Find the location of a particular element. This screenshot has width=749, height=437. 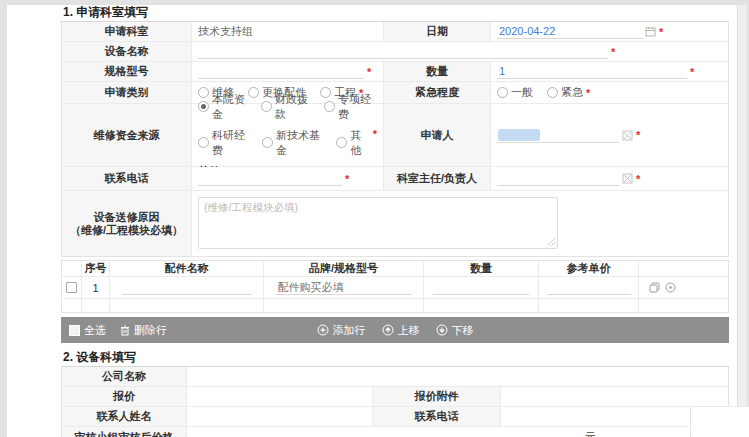

device-name-label: 设备名称 is located at coordinates (127, 52).